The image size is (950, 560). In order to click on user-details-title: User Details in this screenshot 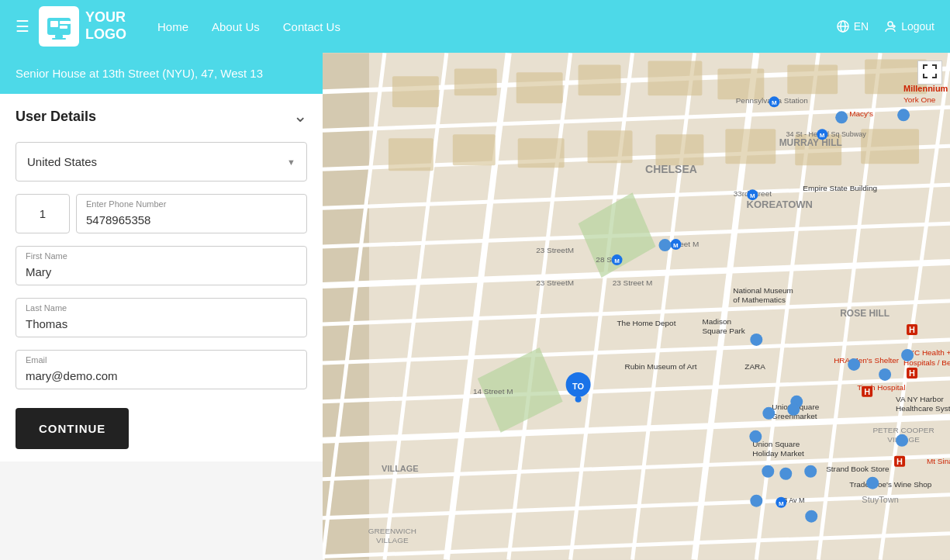, I will do `click(56, 116)`.